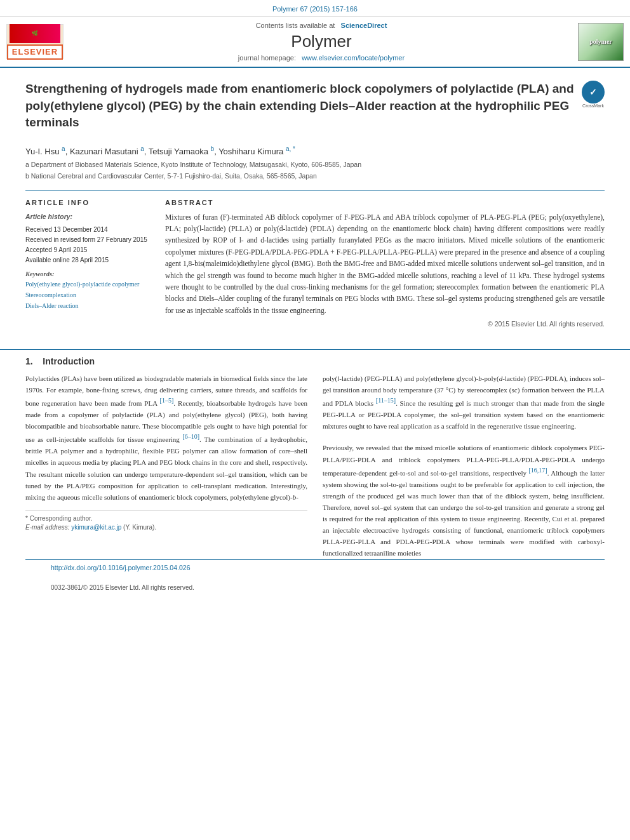 The width and height of the screenshot is (630, 840). Describe the element at coordinates (315, 177) in the screenshot. I see `affiliation-b: b National Cerebral and Cardiovascular C…` at that location.